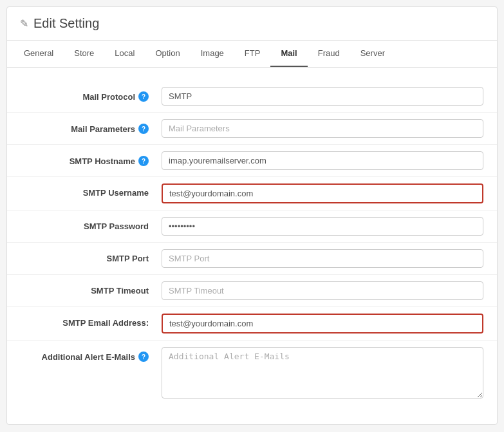 This screenshot has height=432, width=504. What do you see at coordinates (322, 161) in the screenshot?
I see `input-smtp-hostname` at bounding box center [322, 161].